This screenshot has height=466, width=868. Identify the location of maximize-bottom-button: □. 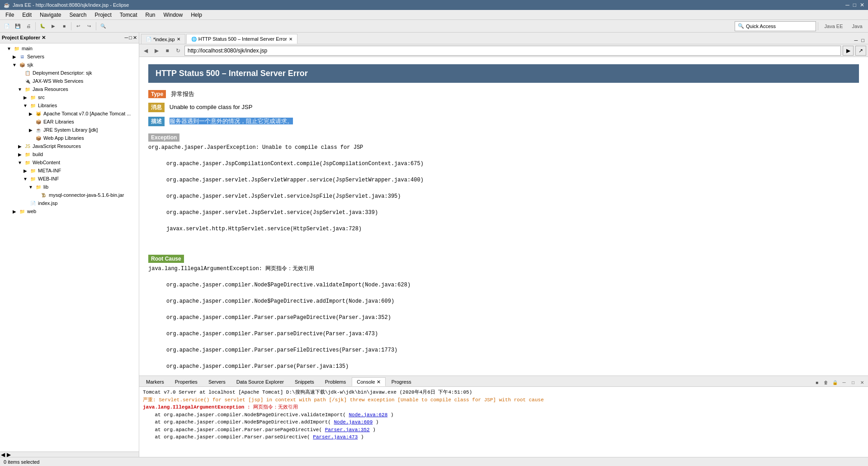
(853, 382).